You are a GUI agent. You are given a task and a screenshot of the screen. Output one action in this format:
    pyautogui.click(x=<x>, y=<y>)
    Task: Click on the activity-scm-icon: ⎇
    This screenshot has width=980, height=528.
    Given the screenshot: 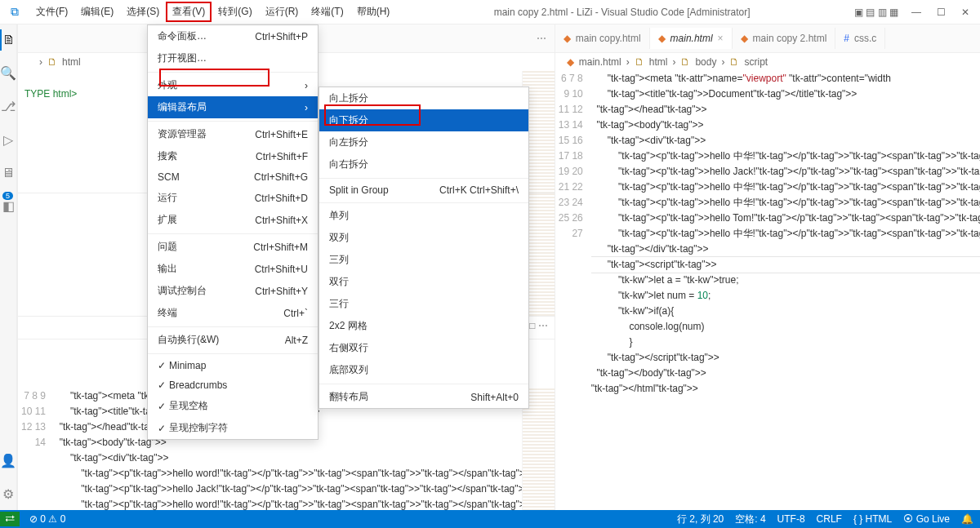 What is the action you would take?
    pyautogui.click(x=8, y=106)
    